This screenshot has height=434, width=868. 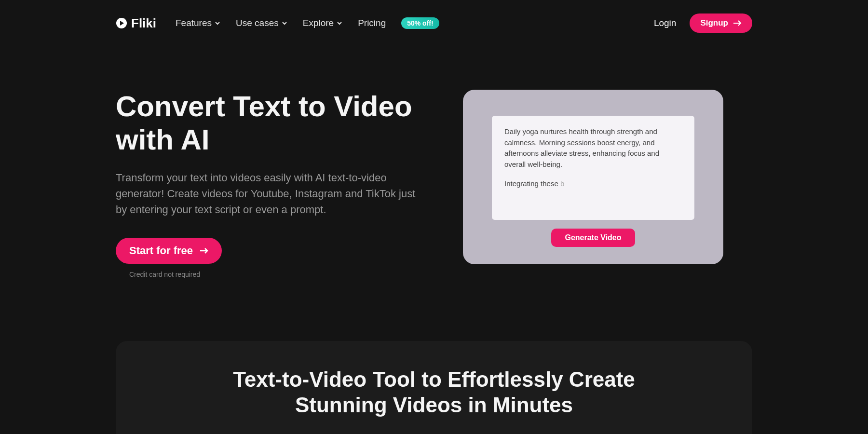 I want to click on nav-items: Features Use cases Explore Pricing 50% o…, so click(x=308, y=23).